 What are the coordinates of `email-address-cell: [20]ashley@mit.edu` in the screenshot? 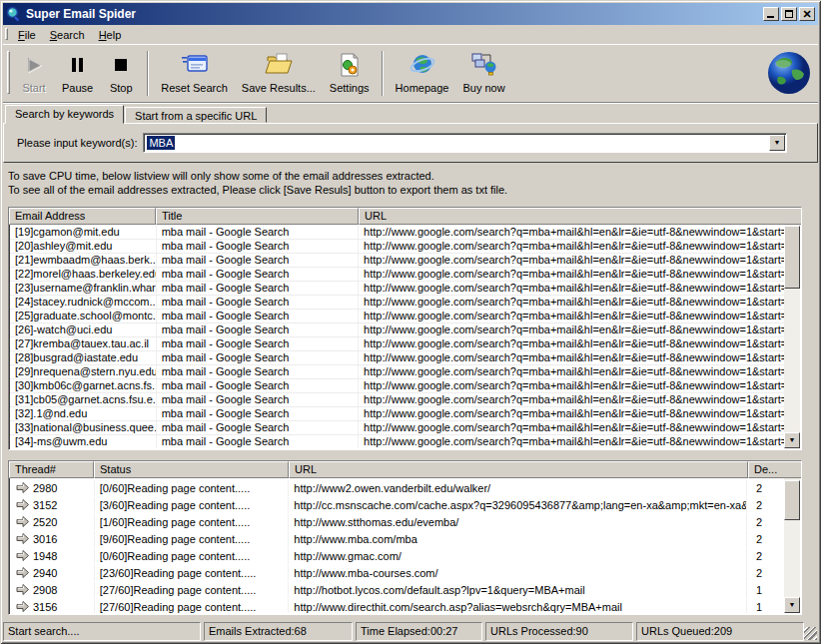 It's located at (84, 246).